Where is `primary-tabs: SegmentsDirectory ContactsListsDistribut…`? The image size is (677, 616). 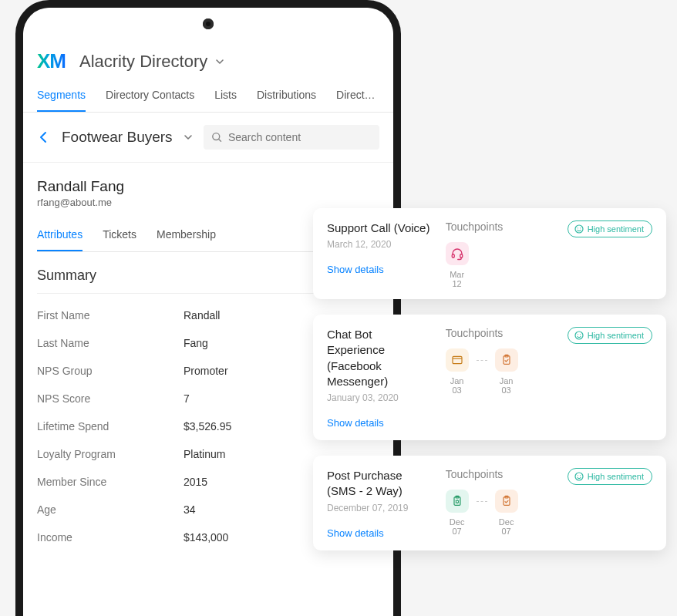
primary-tabs: SegmentsDirectory ContactsListsDistribut… is located at coordinates (208, 97).